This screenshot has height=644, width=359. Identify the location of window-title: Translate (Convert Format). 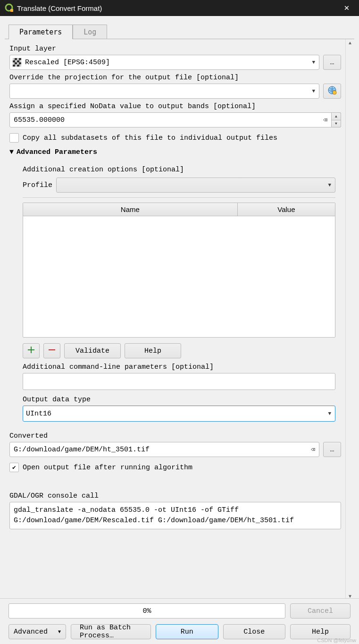
(177, 8).